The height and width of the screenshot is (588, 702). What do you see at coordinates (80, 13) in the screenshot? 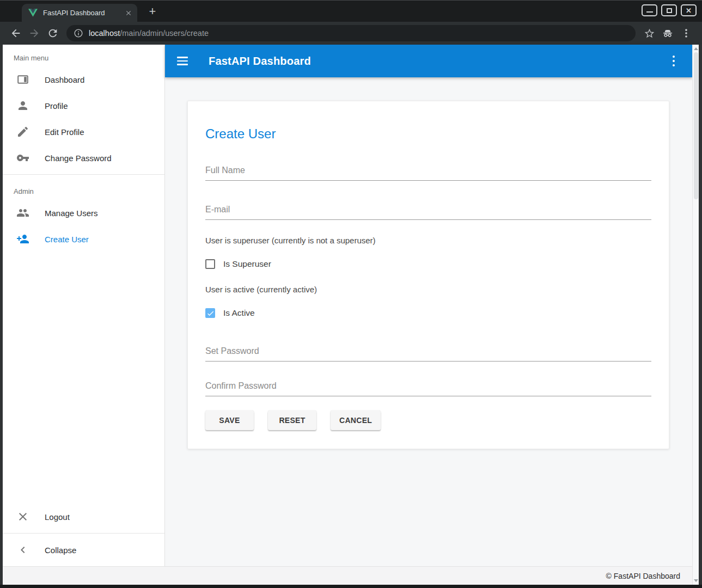
I see `browser-tab: FastAPI Dashboard` at bounding box center [80, 13].